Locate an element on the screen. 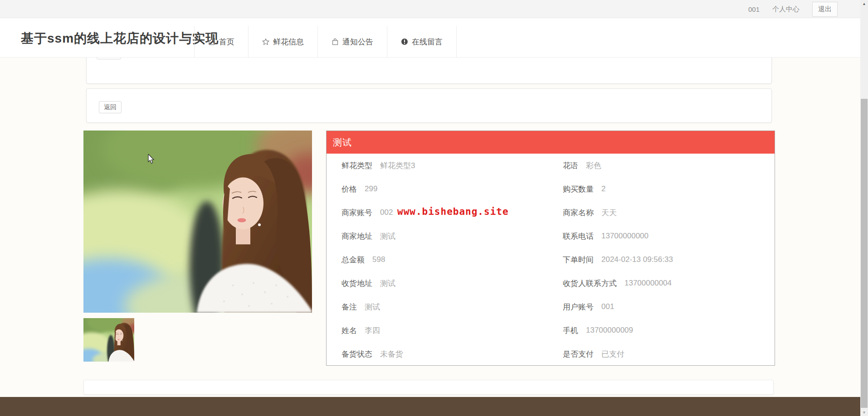 Image resolution: width=868 pixels, height=416 pixels. flower-photo-main is located at coordinates (198, 222).